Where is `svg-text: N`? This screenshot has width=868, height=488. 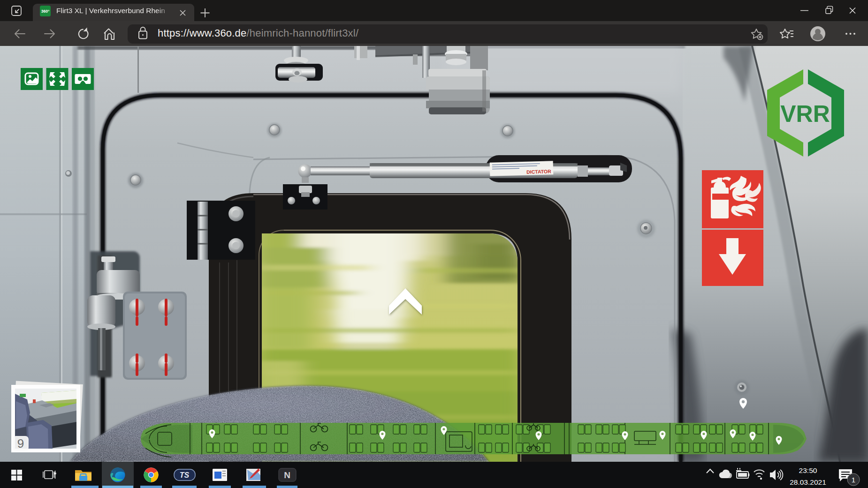 svg-text: N is located at coordinates (287, 475).